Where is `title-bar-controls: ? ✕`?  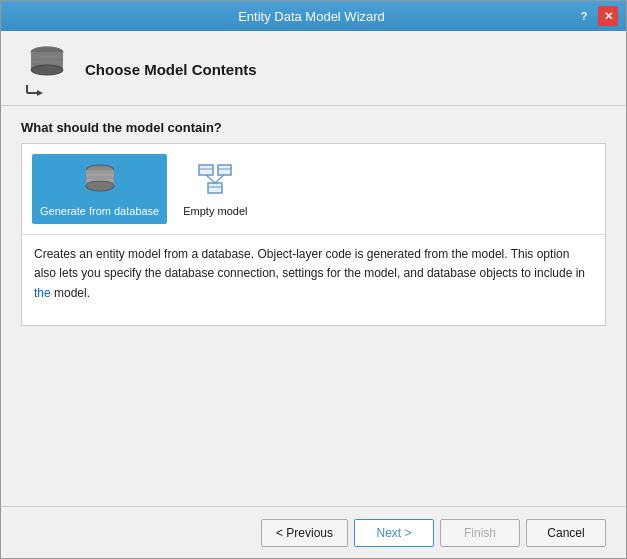 title-bar-controls: ? ✕ is located at coordinates (596, 16).